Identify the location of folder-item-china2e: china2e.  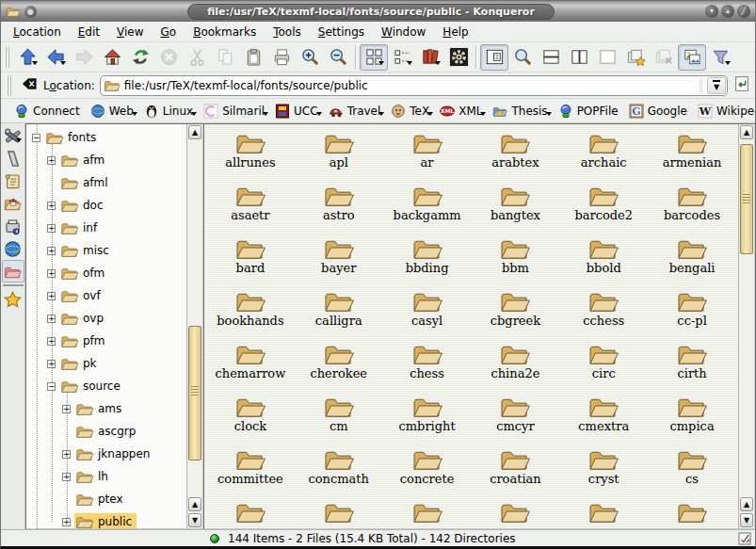
(516, 367).